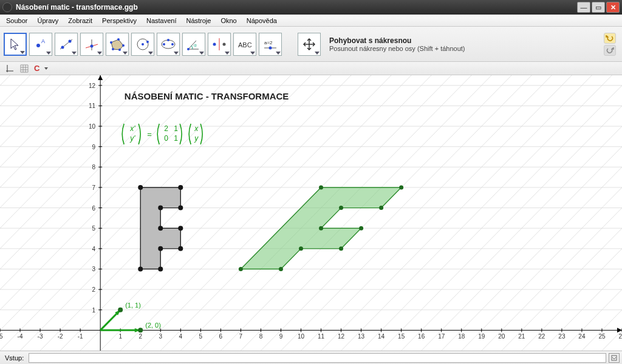 The height and width of the screenshot is (364, 622). Describe the element at coordinates (168, 44) in the screenshot. I see `tool-ellipse` at that location.